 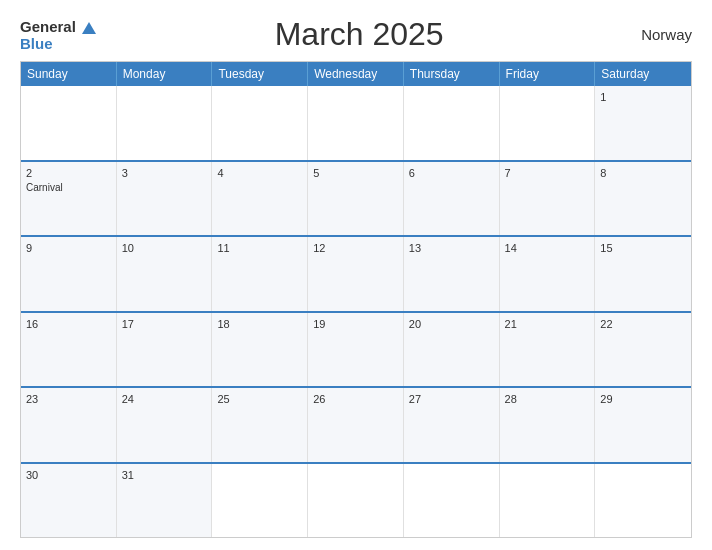 I want to click on week-row-4: 16171819202122, so click(x=356, y=349).